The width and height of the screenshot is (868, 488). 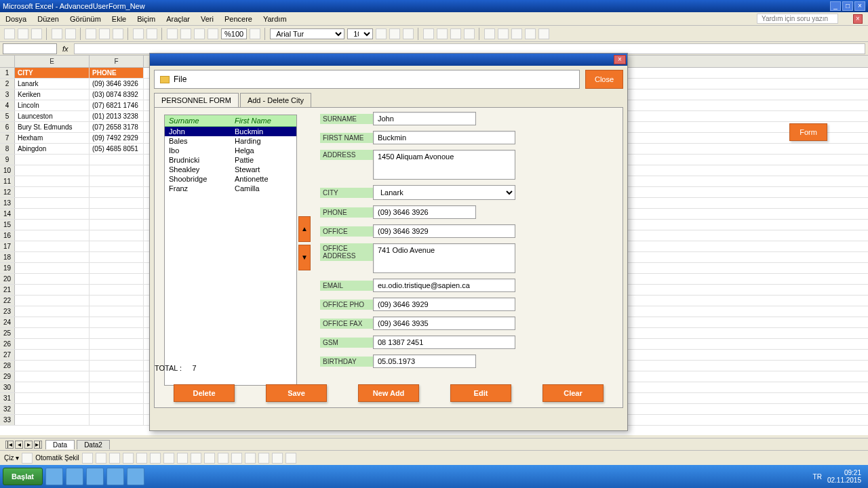 What do you see at coordinates (231, 160) in the screenshot?
I see `list-item: BrudnickiPattie` at bounding box center [231, 160].